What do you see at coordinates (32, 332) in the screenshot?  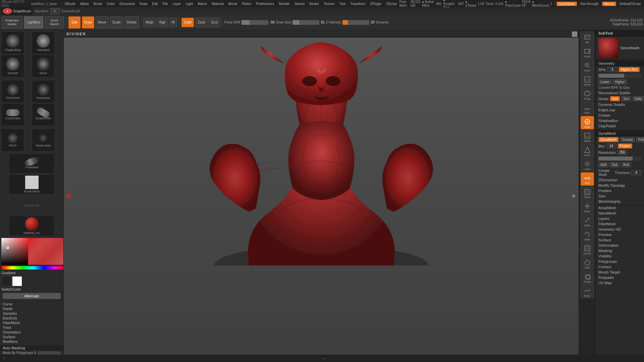 I see `prop-orientation: Orientation` at bounding box center [32, 332].